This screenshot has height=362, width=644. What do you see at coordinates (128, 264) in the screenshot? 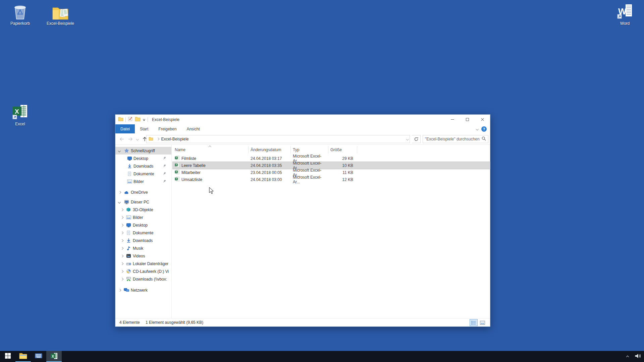
I see `hard-disk-icon` at bounding box center [128, 264].